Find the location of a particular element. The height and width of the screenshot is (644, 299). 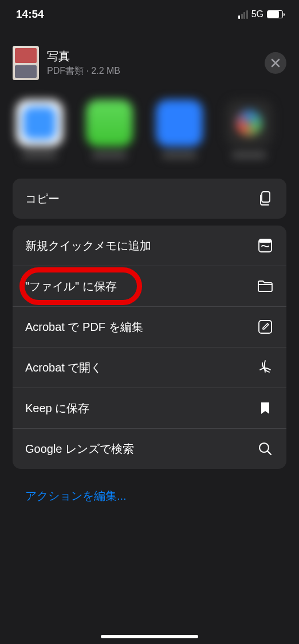

action-label: Acrobat で開く is located at coordinates (64, 368).